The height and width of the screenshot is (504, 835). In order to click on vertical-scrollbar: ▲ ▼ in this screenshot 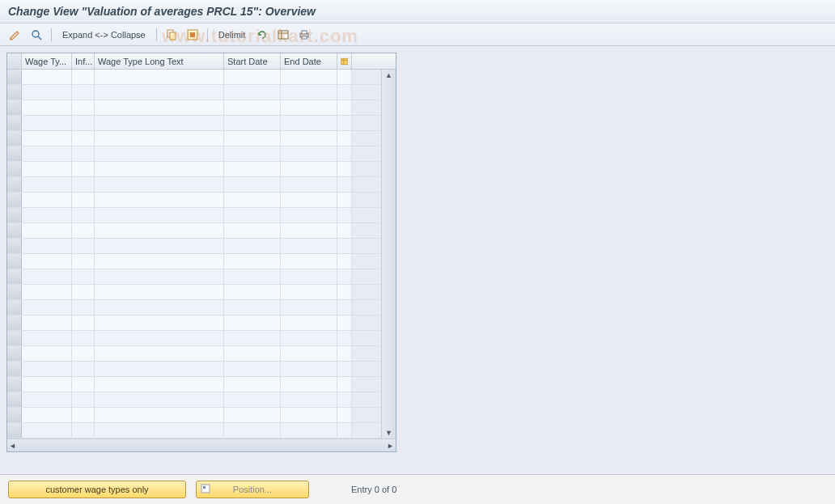, I will do `click(388, 254)`.